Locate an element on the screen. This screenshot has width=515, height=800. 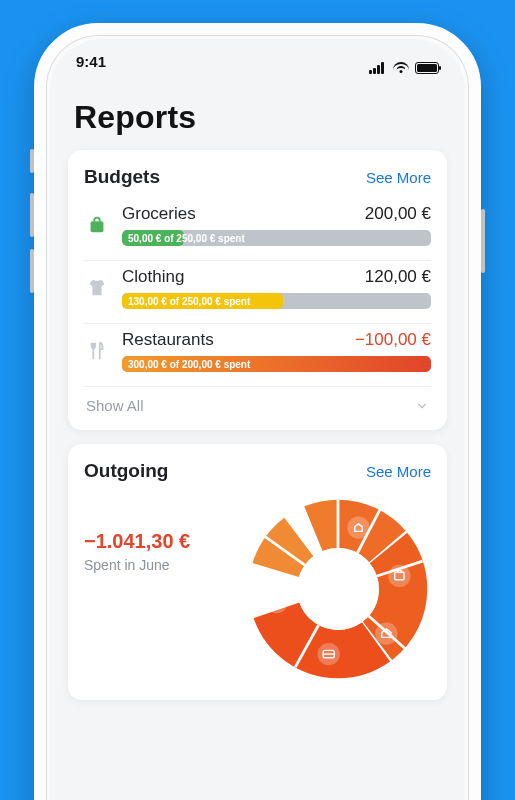
budgets-show-all: Show All is located at coordinates (258, 406).